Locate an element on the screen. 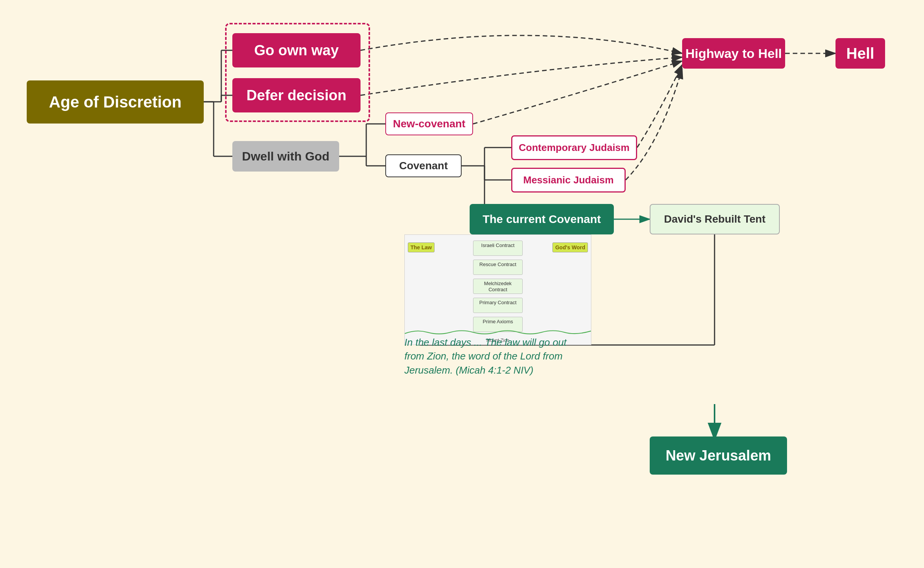 This screenshot has height=568, width=924. gods-word-label: God's Word is located at coordinates (570, 247).